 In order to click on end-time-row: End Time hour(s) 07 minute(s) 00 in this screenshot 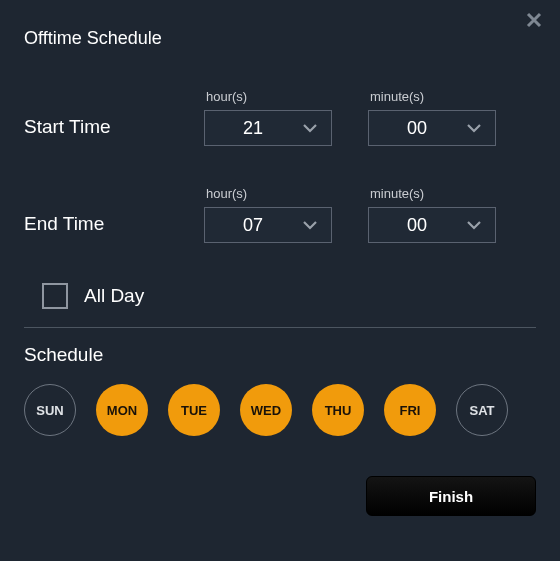, I will do `click(280, 214)`.